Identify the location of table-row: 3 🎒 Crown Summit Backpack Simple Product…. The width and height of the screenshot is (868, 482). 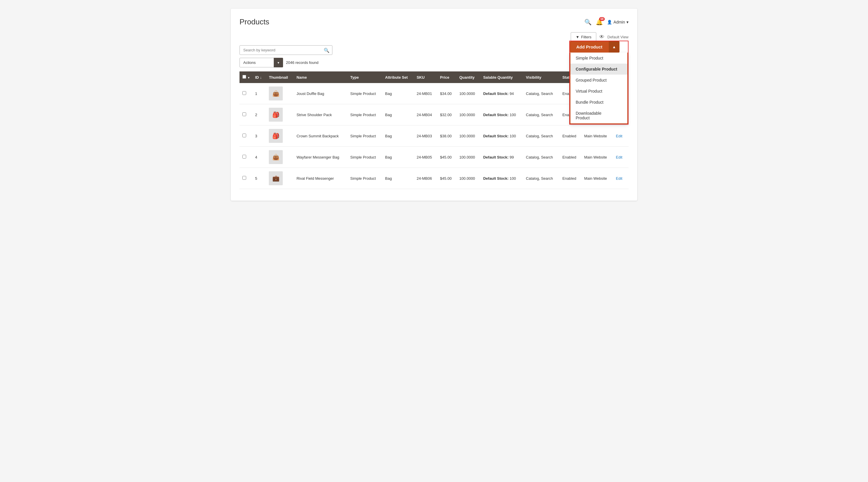
(434, 136).